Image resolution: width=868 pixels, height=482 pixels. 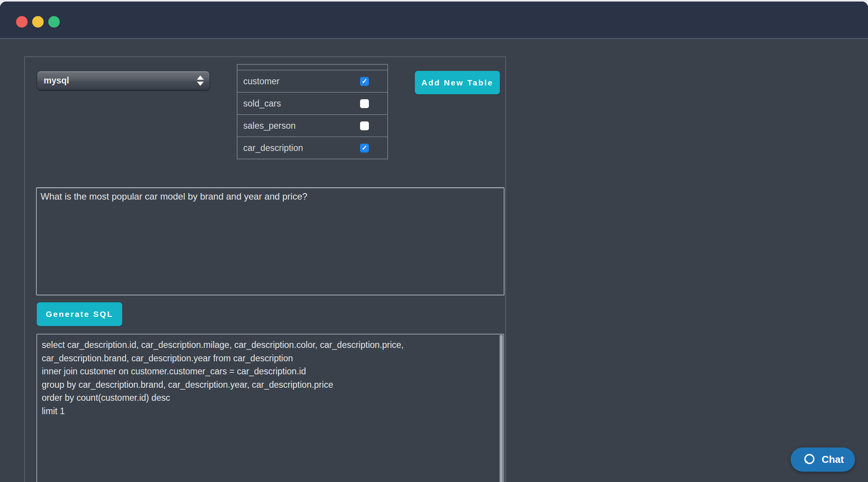 What do you see at coordinates (54, 22) in the screenshot?
I see `zoom-window-button` at bounding box center [54, 22].